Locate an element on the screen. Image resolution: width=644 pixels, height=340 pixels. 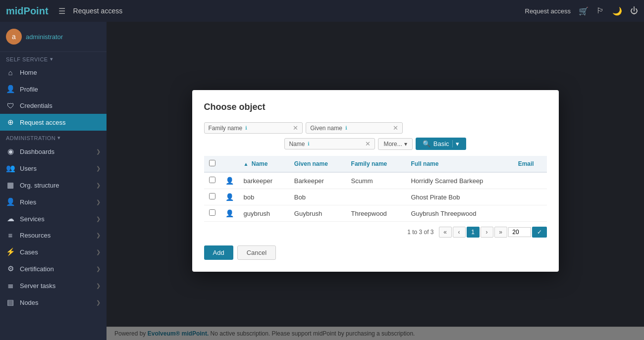
row3-email is located at coordinates (530, 214).